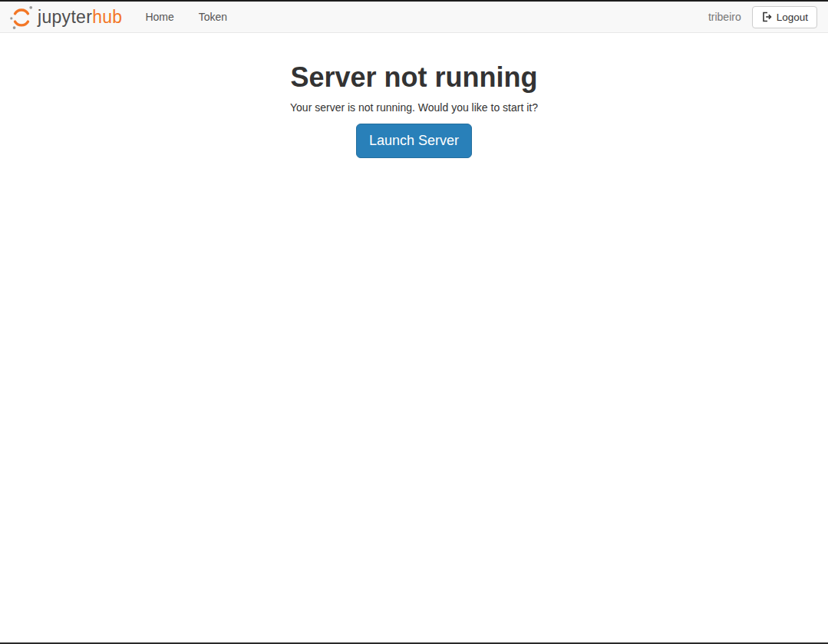 The height and width of the screenshot is (644, 828). Describe the element at coordinates (107, 17) in the screenshot. I see `brand-text-hub: hub` at that location.